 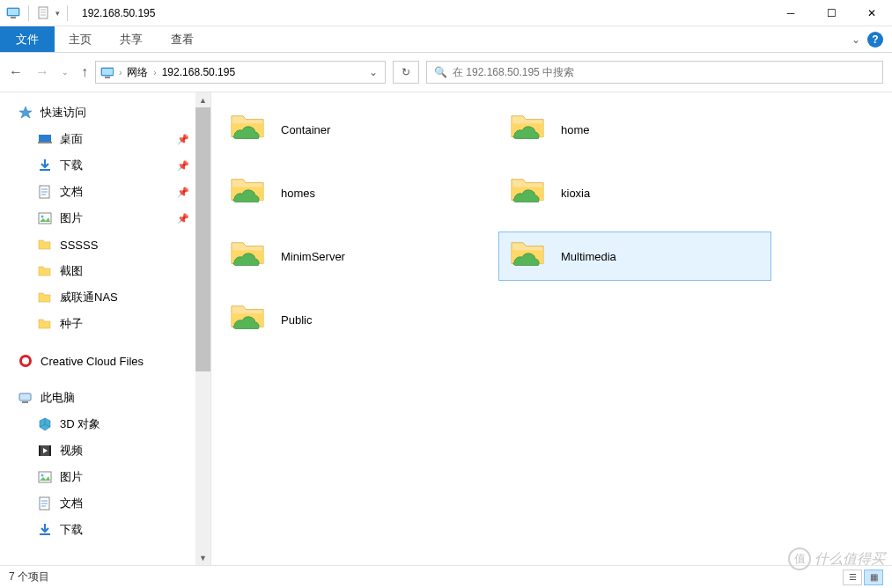 What do you see at coordinates (306, 130) in the screenshot?
I see `share-label: Container` at bounding box center [306, 130].